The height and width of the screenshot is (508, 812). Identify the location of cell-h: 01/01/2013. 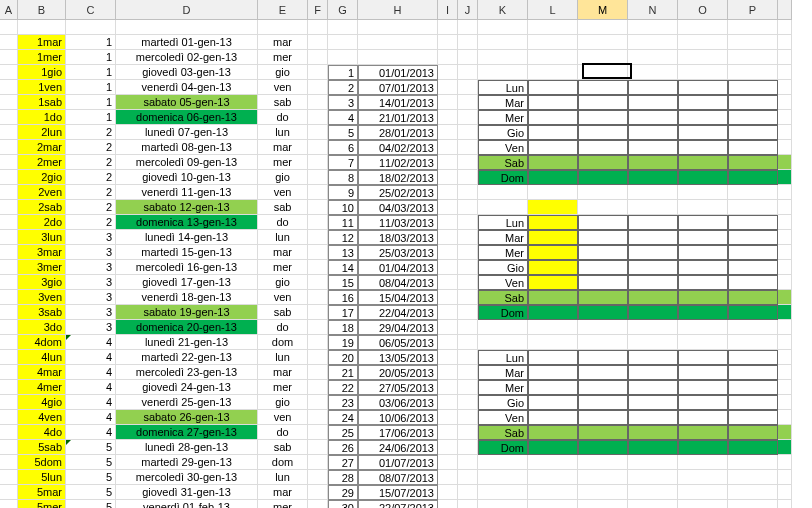
(398, 72).